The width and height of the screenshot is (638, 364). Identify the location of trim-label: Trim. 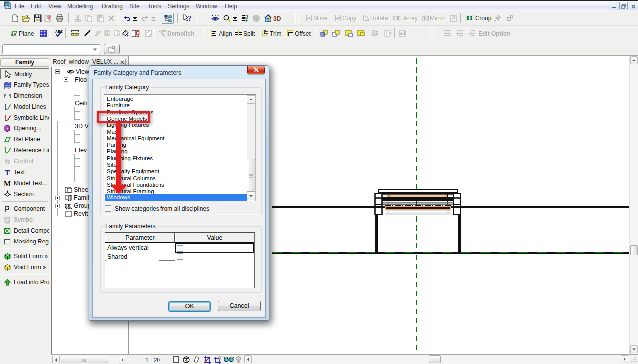
(276, 34).